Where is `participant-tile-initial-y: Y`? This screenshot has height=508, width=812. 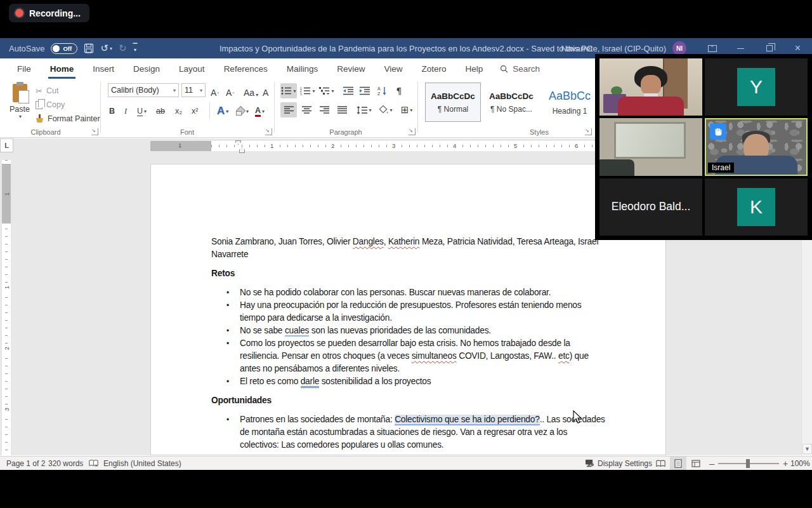
participant-tile-initial-y: Y is located at coordinates (756, 87).